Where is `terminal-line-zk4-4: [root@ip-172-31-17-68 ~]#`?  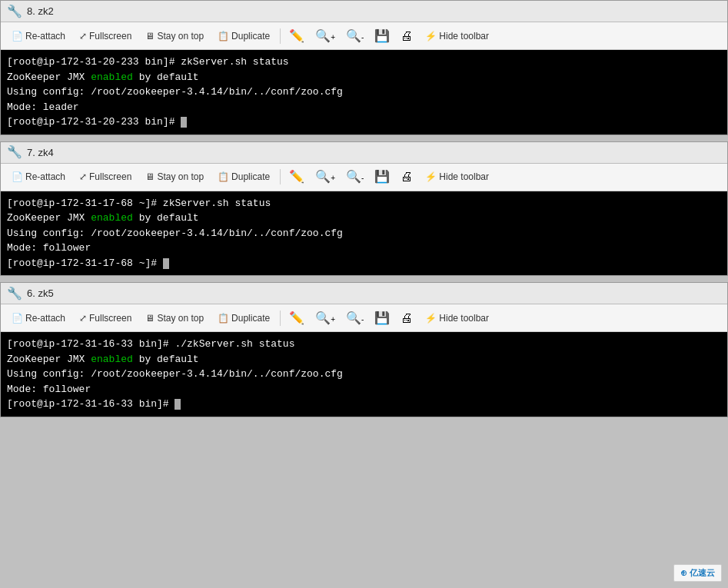 terminal-line-zk4-4: [root@ip-172-31-17-68 ~]# is located at coordinates (364, 264).